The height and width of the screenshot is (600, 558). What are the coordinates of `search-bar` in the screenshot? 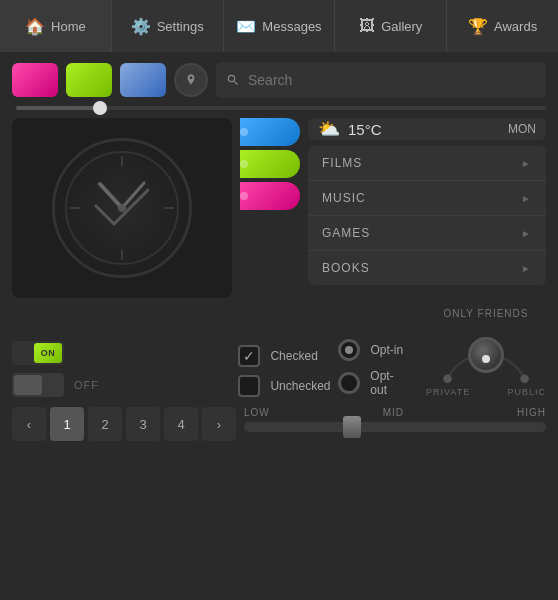 It's located at (381, 80).